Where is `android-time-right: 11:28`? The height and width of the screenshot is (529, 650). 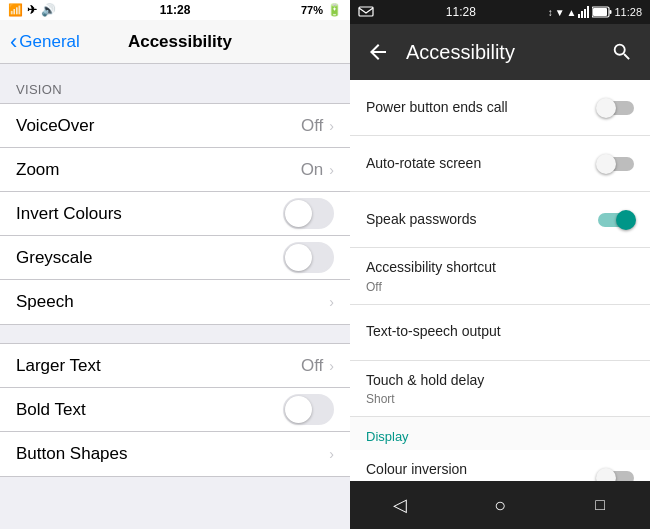 android-time-right: 11:28 is located at coordinates (628, 12).